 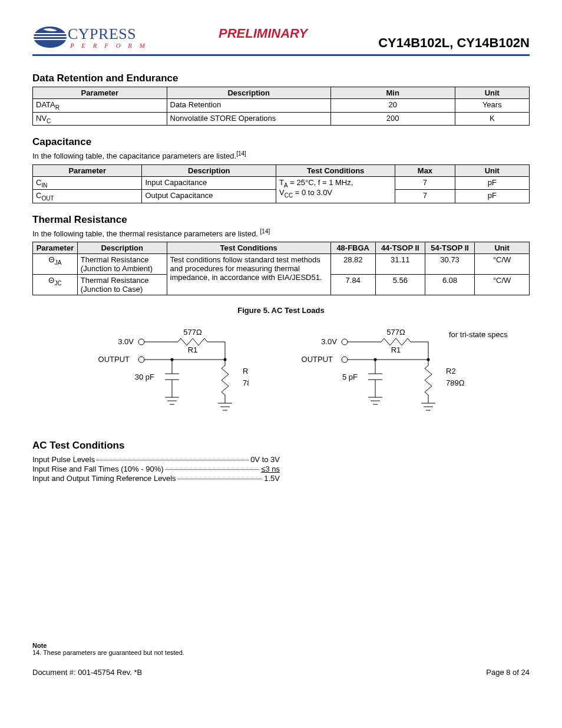 I want to click on ac-value: 0V to 3V, so click(x=265, y=460).